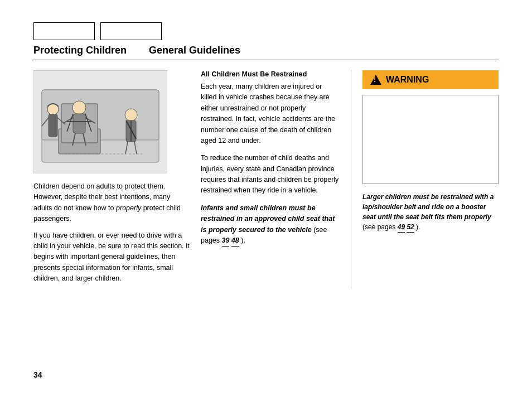  I want to click on page-number: 34, so click(38, 375).